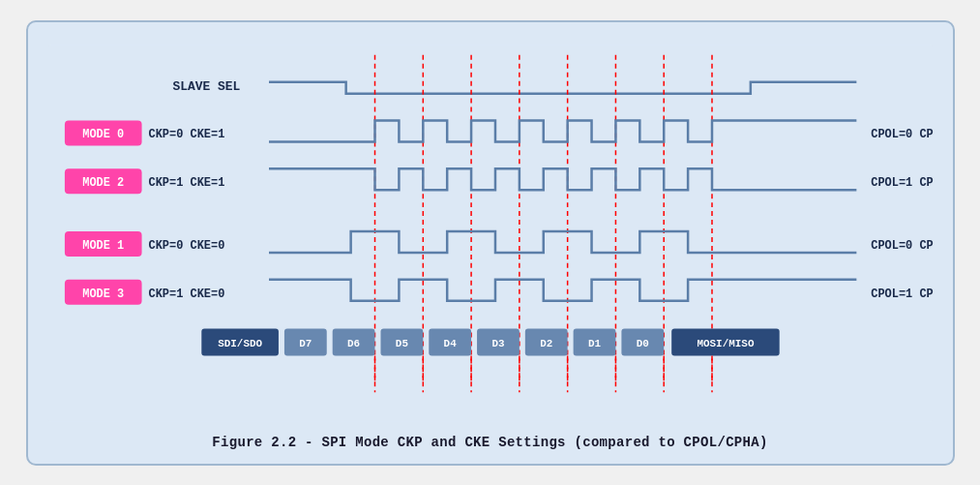  I want to click on svg-text: D0, so click(642, 344).